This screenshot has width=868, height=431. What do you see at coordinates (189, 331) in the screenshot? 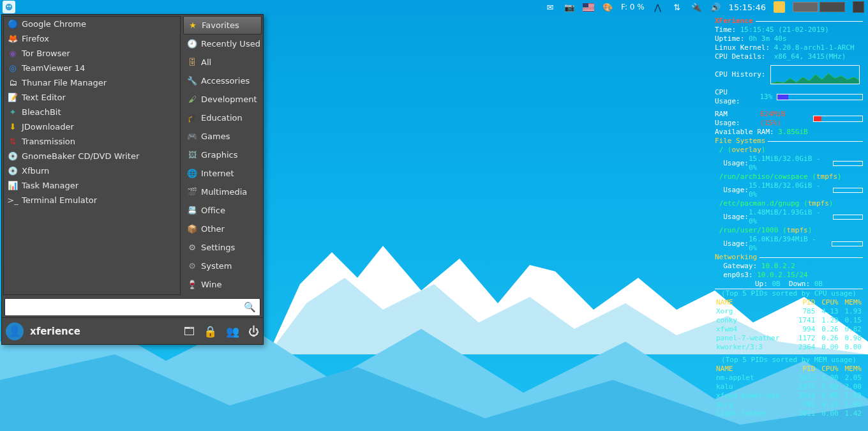
I see `settings-manager-icon: 🗔` at bounding box center [189, 331].